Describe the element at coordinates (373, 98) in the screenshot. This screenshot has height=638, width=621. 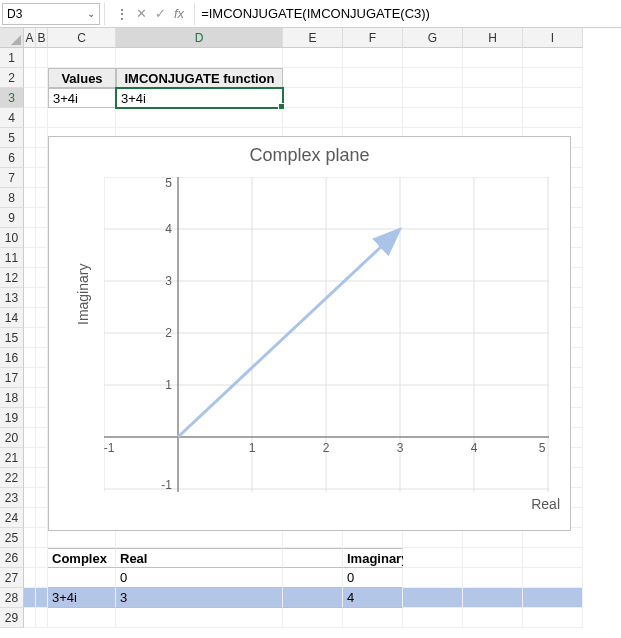
I see `cell-F3` at that location.